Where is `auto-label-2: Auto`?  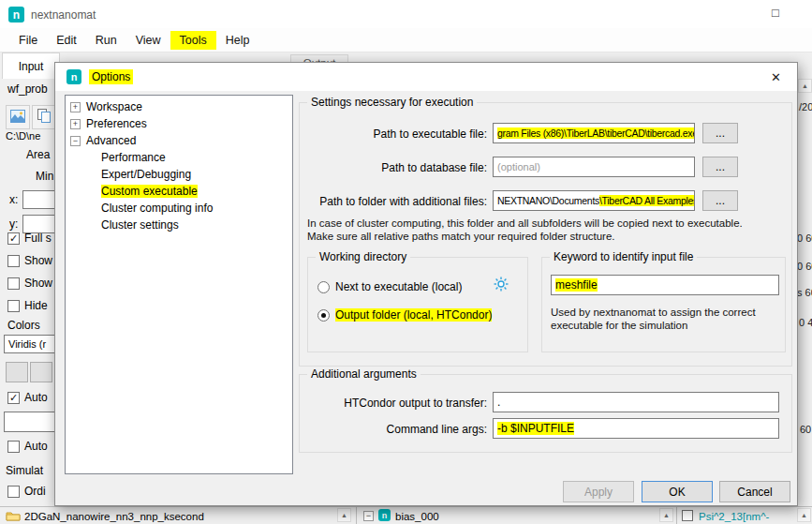
auto-label-2: Auto is located at coordinates (36, 446).